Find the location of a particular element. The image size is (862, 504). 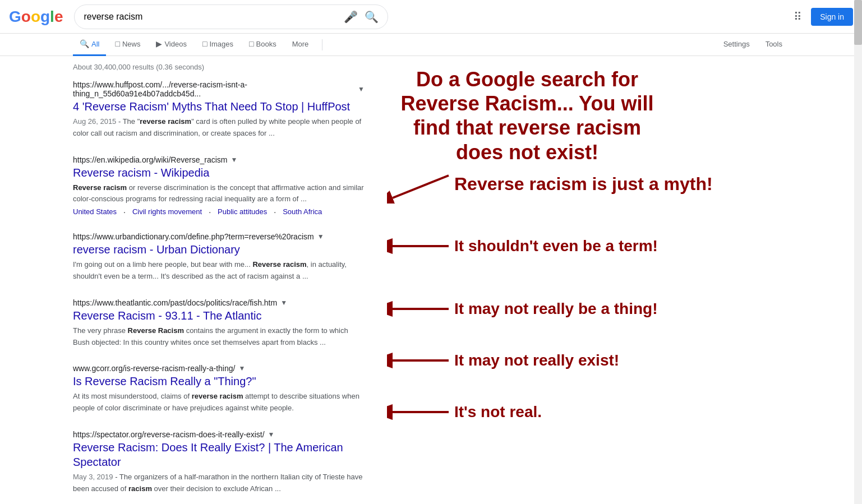

result-3-title: reverse racism - Urban Dictionary is located at coordinates (219, 249).